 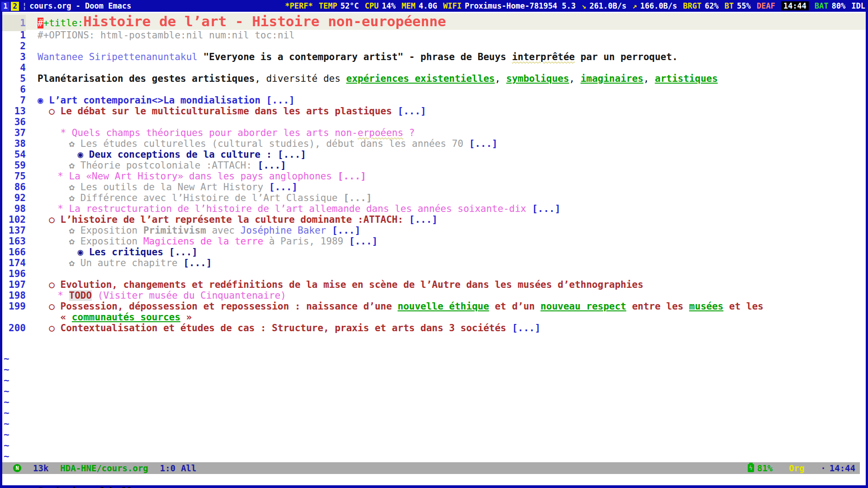 What do you see at coordinates (14, 57) in the screenshot?
I see `line-number: 3` at bounding box center [14, 57].